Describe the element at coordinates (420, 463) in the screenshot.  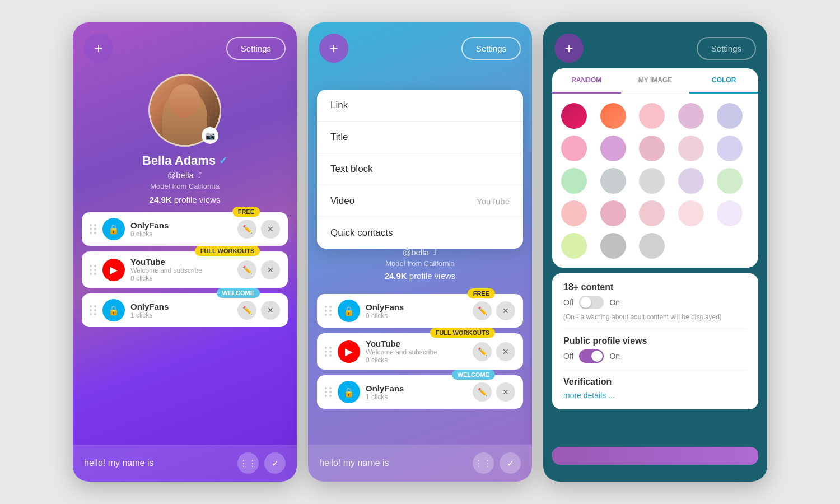
I see `screen2-bottom-bar: hello! my name is ⋮⋮ ✓` at that location.